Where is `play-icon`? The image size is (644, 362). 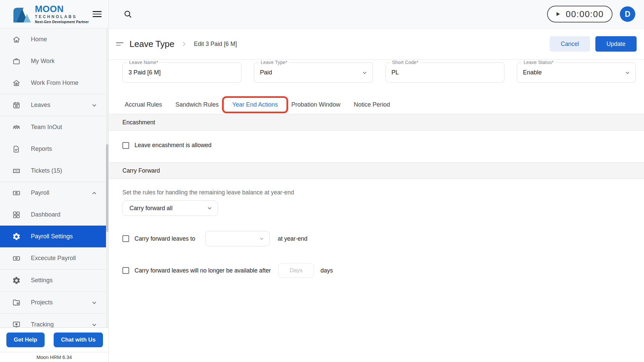 play-icon is located at coordinates (558, 14).